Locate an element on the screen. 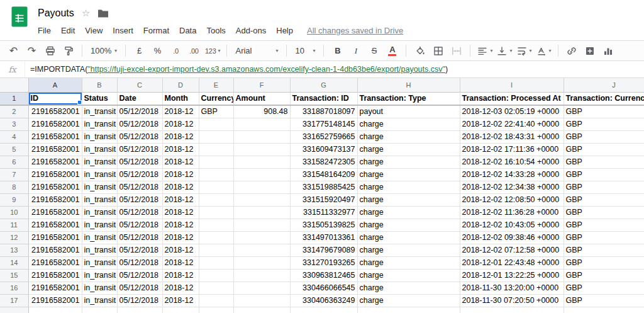 The image size is (644, 313). row-header-15: 15 is located at coordinates (14, 275).